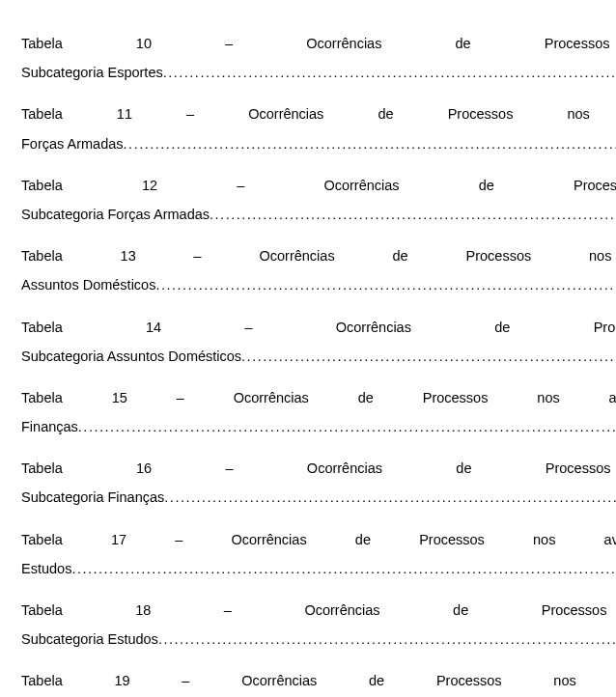 This screenshot has width=616, height=697. I want to click on entry-text: Tabela 11 – Ocorrências de Processos nos…, so click(319, 129).